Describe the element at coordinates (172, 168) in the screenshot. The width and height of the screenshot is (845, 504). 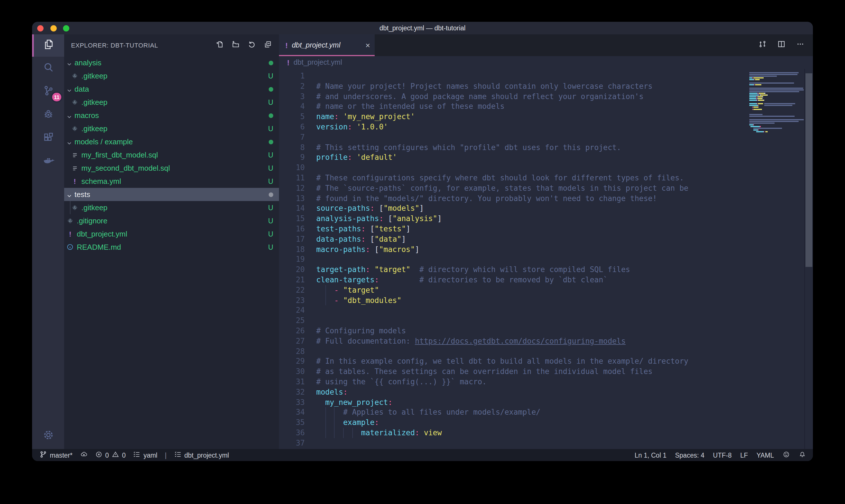
I see `tree-item-my-second-dbt-model-sql: my_second_dbt_model.sqlU` at that location.